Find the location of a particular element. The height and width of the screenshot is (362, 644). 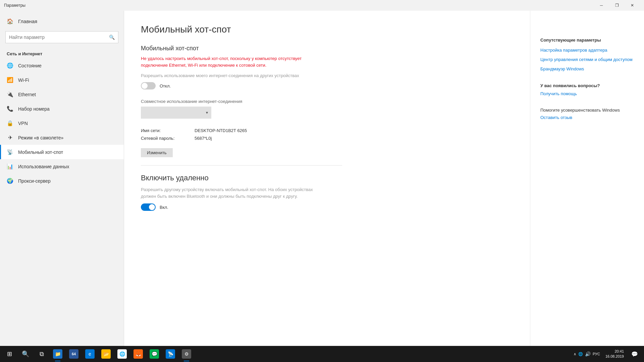

taskbar-sys-area: ∧ 🌐 🔊 РУС is located at coordinates (587, 354).